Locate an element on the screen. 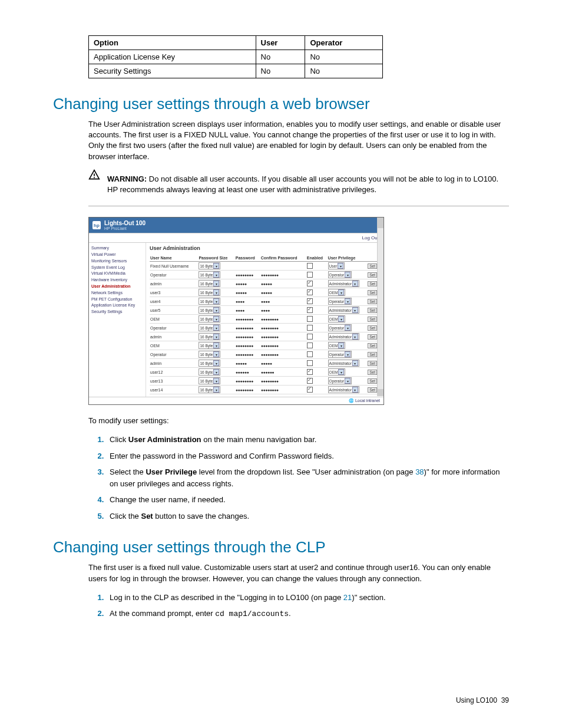 This screenshot has height=728, width=562. scrollbar is located at coordinates (381, 307).